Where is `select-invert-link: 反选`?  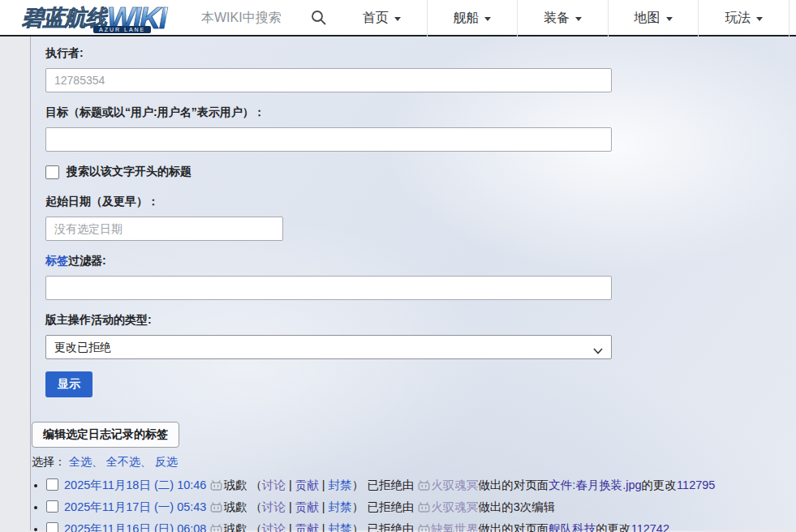 select-invert-link: 反选 is located at coordinates (166, 461).